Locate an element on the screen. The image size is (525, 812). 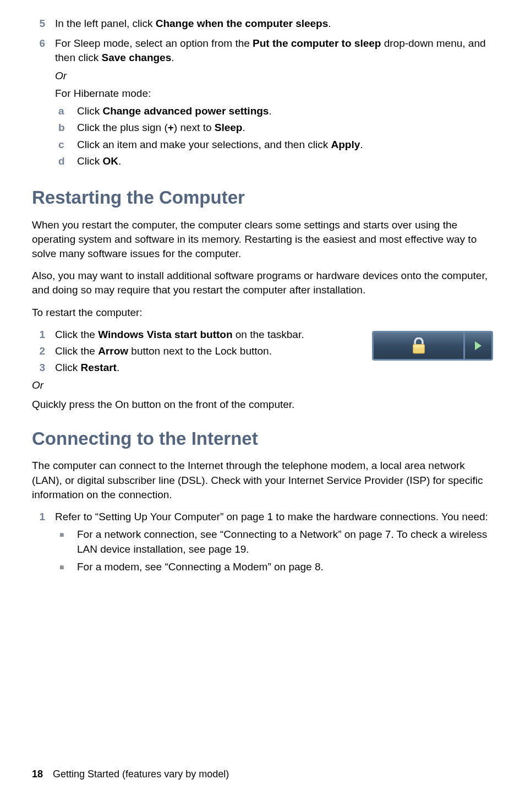
step-body: Click Restart. is located at coordinates (274, 368).